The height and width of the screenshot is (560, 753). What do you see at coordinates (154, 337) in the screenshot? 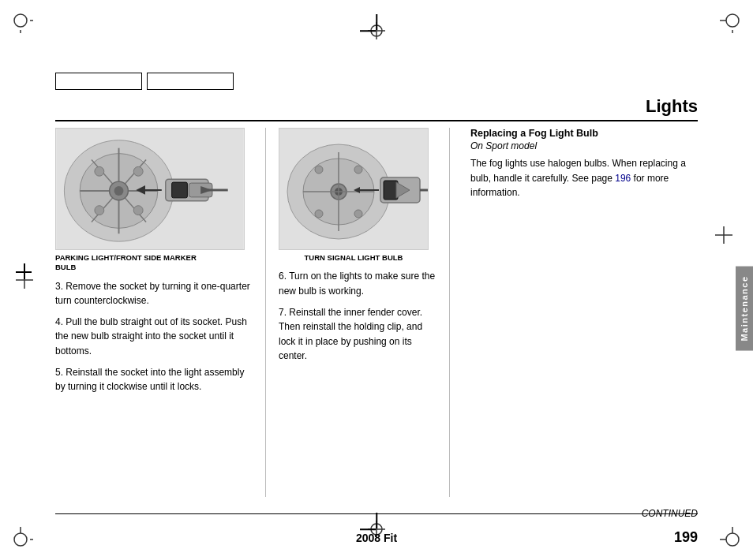
I see `step-4: 4. Pull the bulb straight out of its soc…` at bounding box center [154, 337].